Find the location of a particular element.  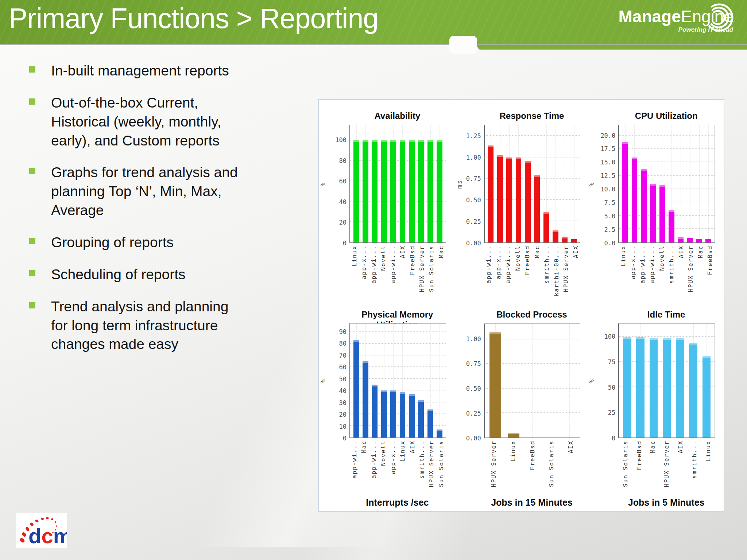

category-label: AIX is located at coordinates (681, 447).